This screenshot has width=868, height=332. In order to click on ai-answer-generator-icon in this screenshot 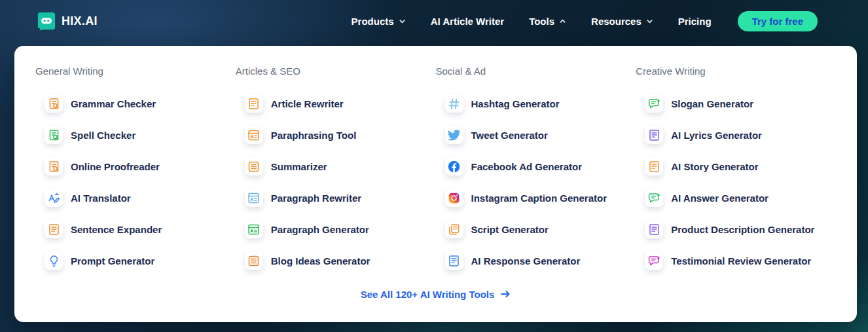, I will do `click(654, 198)`.